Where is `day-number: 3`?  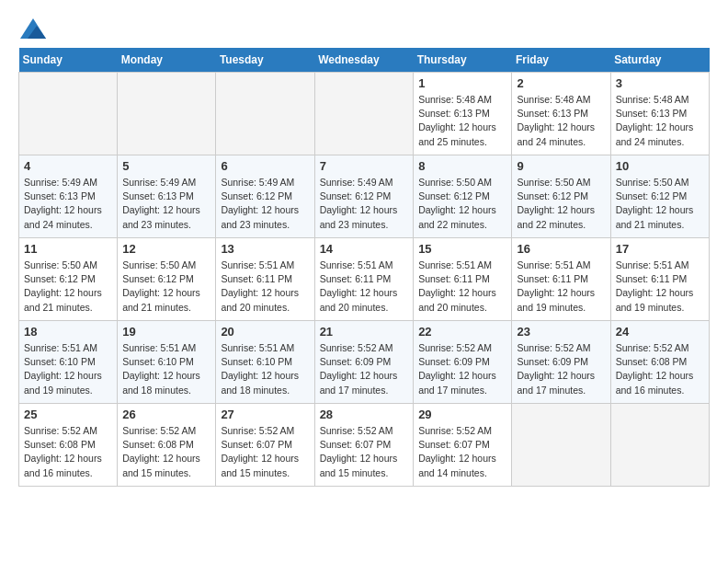 day-number: 3 is located at coordinates (660, 83).